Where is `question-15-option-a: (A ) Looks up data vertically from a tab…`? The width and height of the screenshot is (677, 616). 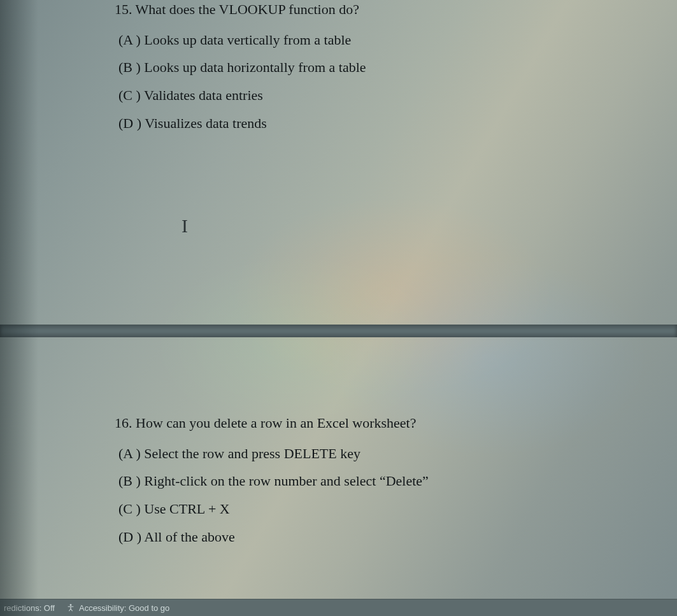 question-15-option-a: (A ) Looks up data vertically from a tab… is located at coordinates (385, 40).